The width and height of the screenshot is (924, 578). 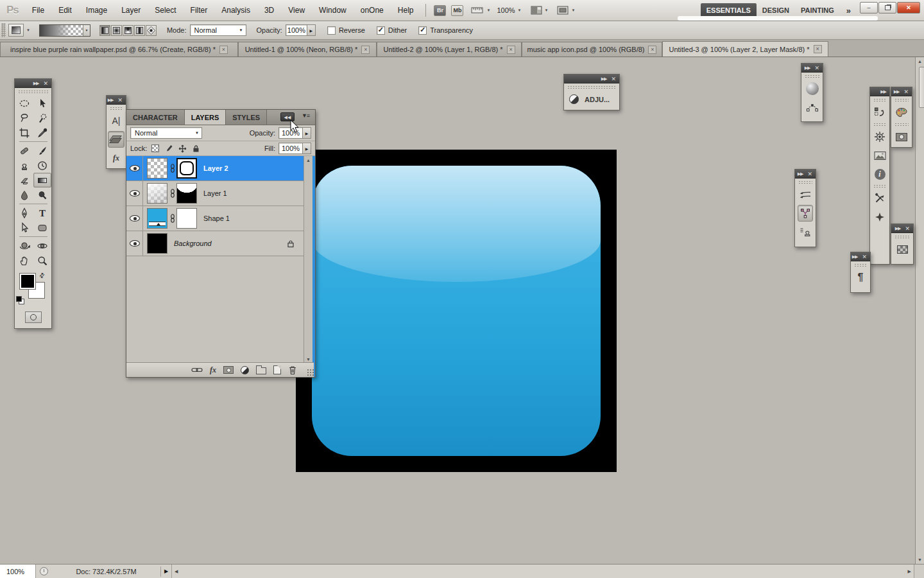 What do you see at coordinates (42, 103) in the screenshot?
I see `move-tool` at bounding box center [42, 103].